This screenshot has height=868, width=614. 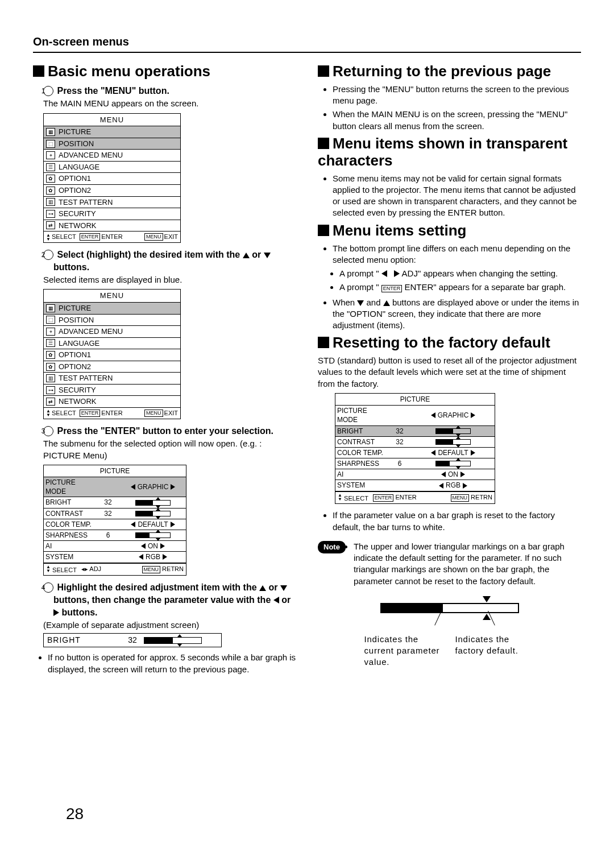 What do you see at coordinates (457, 96) in the screenshot?
I see `return-prev-b1: Pressing the "MENU" button returns the s…` at bounding box center [457, 96].